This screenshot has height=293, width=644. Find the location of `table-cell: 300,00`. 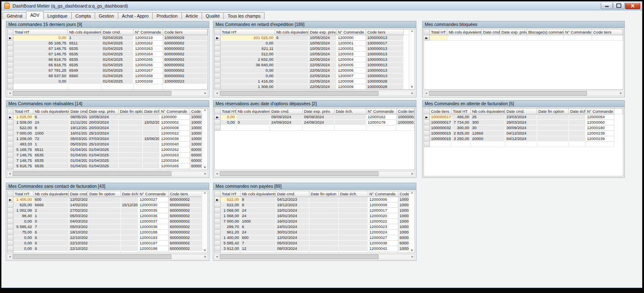

table-cell: 300,00 is located at coordinates (461, 128).